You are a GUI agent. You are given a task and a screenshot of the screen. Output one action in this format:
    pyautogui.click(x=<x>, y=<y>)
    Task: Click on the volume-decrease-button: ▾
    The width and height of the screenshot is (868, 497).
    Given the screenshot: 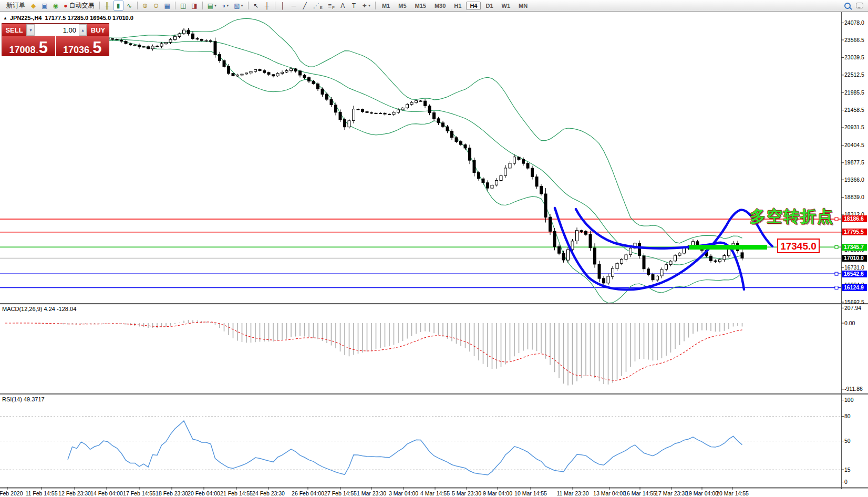 What is the action you would take?
    pyautogui.click(x=30, y=30)
    